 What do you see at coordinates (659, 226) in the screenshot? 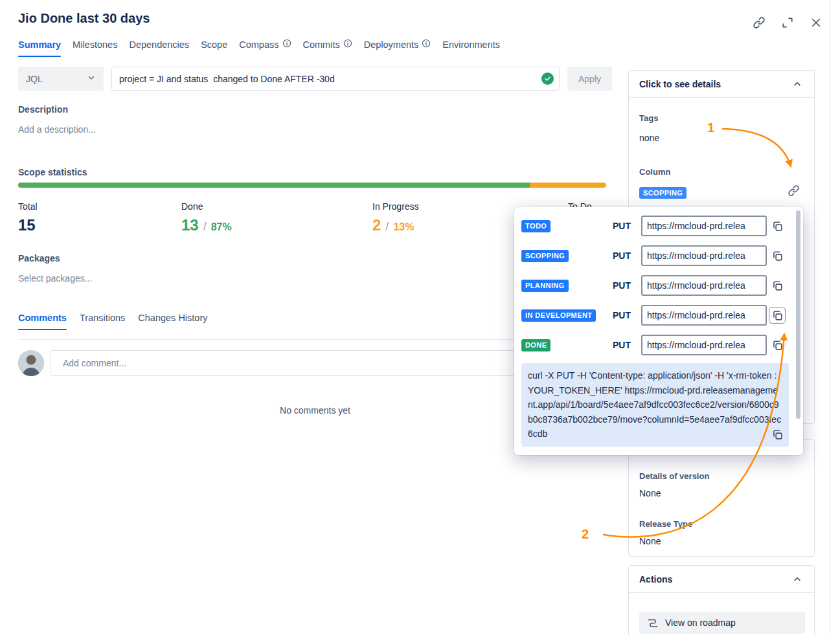
I see `endpoint-row: TODO PUT` at bounding box center [659, 226].